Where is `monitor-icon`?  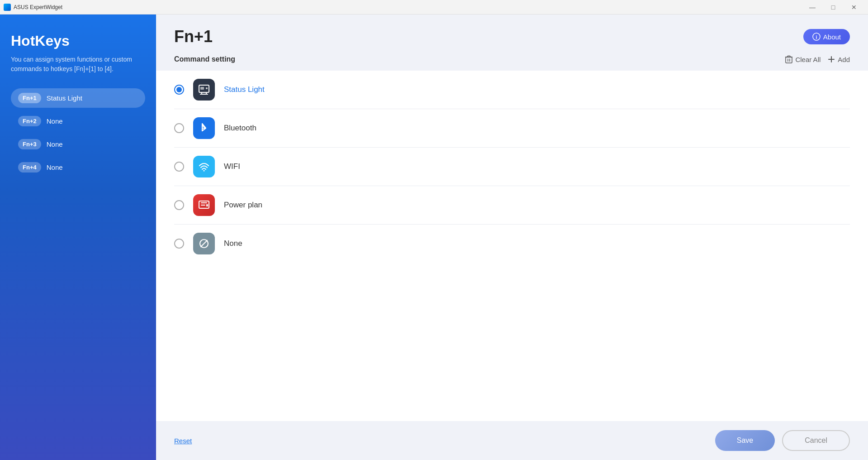
monitor-icon is located at coordinates (204, 90).